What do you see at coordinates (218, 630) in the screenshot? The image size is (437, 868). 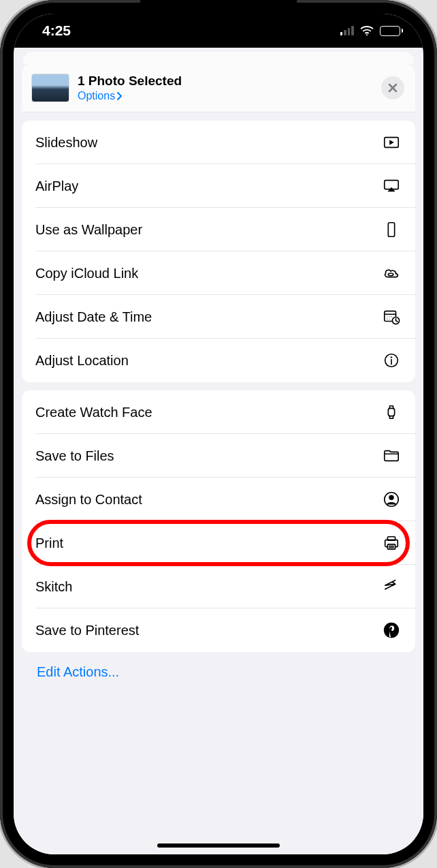 I see `action-row-pinterest: Save to Pinterest` at bounding box center [218, 630].